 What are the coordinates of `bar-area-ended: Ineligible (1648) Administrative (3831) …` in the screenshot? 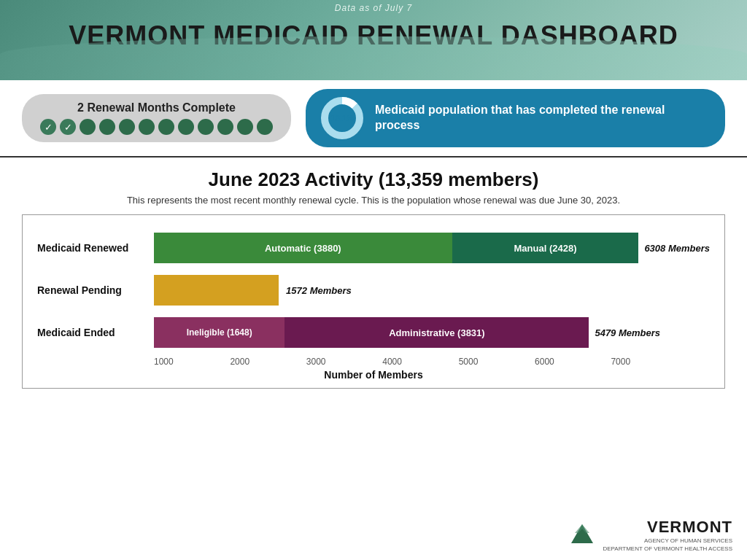 It's located at (432, 332).